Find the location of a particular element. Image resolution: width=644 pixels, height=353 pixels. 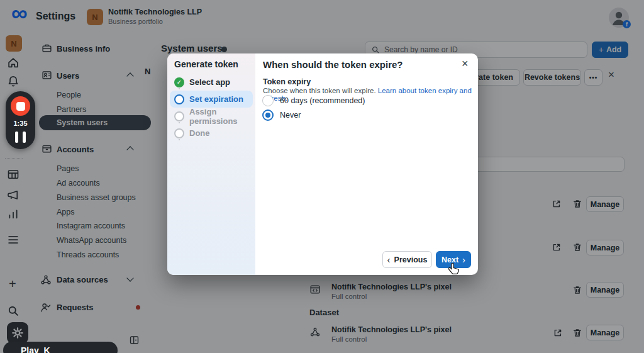

modal-close-icon: × is located at coordinates (465, 64).